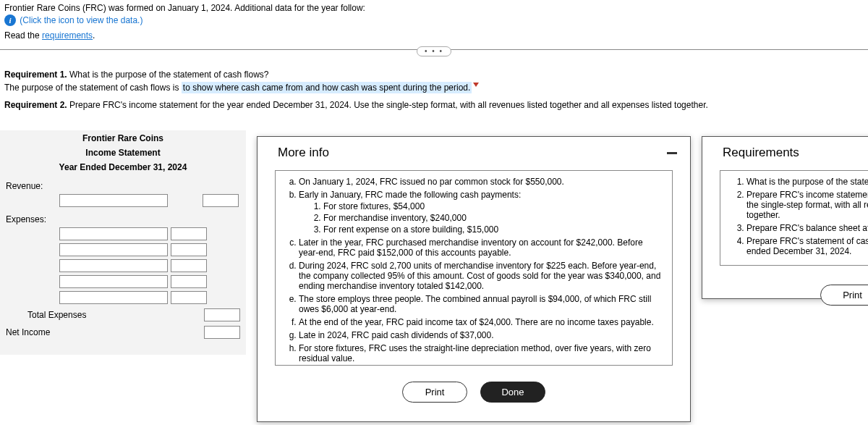 The height and width of the screenshot is (425, 868). I want to click on minimize-icon, so click(672, 153).